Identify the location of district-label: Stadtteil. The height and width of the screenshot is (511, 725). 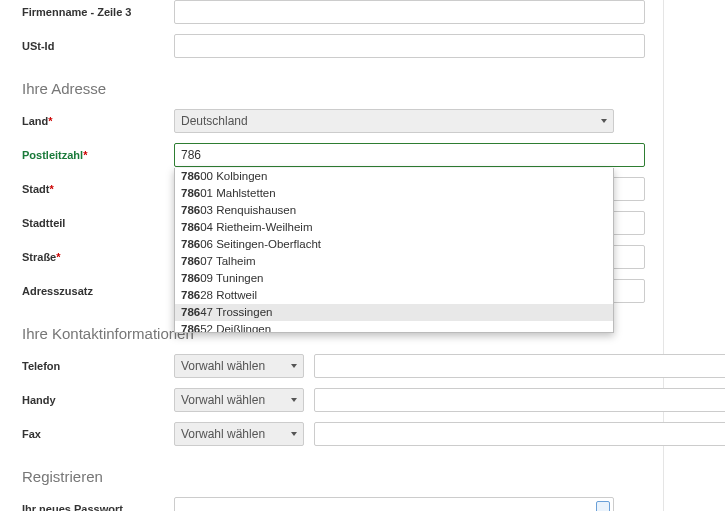
(98, 223).